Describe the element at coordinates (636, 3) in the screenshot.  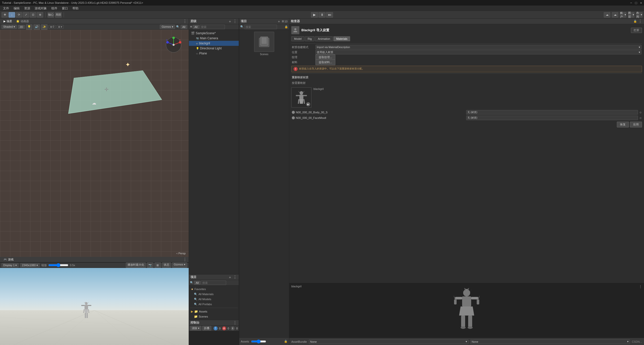
I see `maximize-btn: □` at that location.